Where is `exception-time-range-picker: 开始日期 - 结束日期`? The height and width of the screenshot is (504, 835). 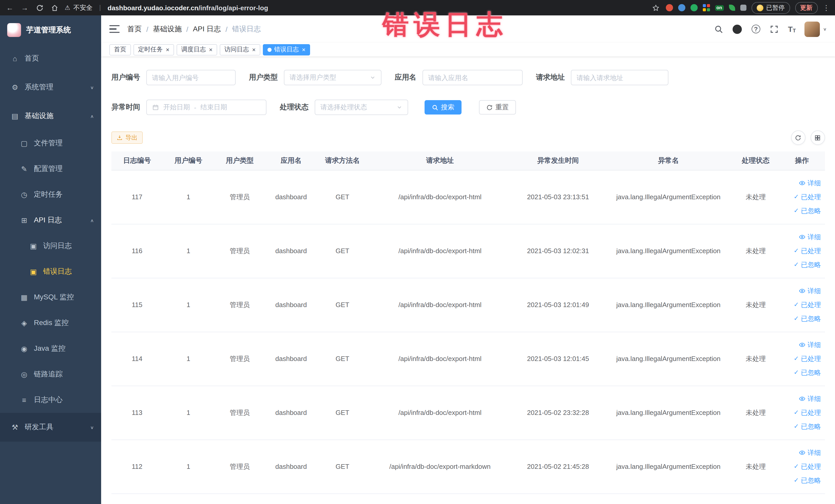 exception-time-range-picker: 开始日期 - 结束日期 is located at coordinates (206, 107).